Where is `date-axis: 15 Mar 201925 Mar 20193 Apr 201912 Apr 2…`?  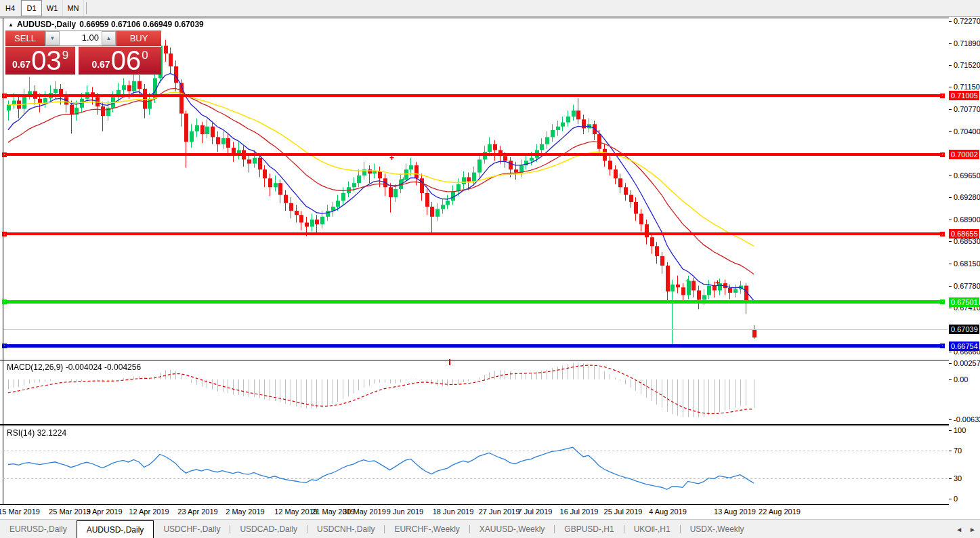 date-axis: 15 Mar 201925 Mar 20193 Apr 201912 Apr 2… is located at coordinates (490, 512).